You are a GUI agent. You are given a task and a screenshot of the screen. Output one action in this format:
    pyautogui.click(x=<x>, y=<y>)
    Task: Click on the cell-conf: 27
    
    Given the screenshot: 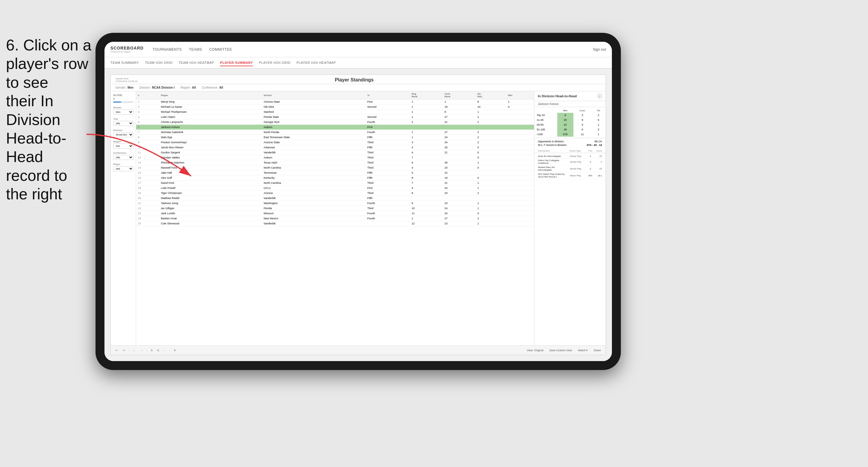 What is the action you would take?
    pyautogui.click(x=459, y=117)
    